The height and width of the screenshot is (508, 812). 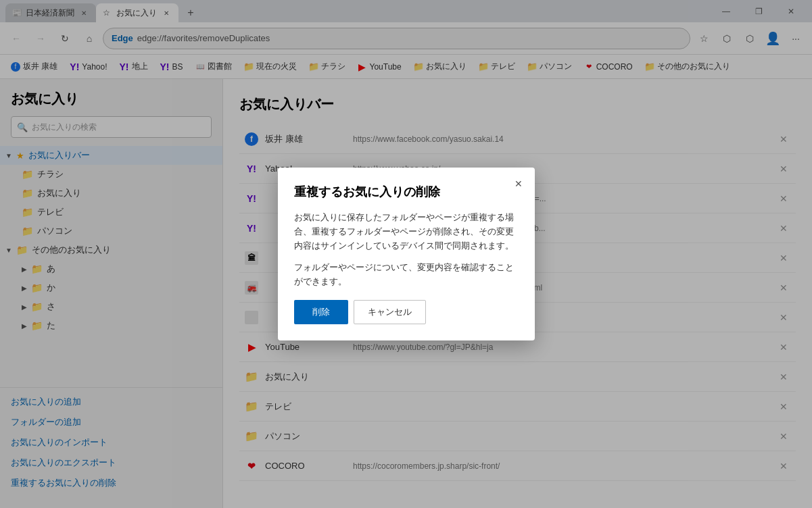 I want to click on dialog-body: お気に入りに保存したフォルダーやページが重複する場合、重複するフォルダーやページ…, so click(x=406, y=250).